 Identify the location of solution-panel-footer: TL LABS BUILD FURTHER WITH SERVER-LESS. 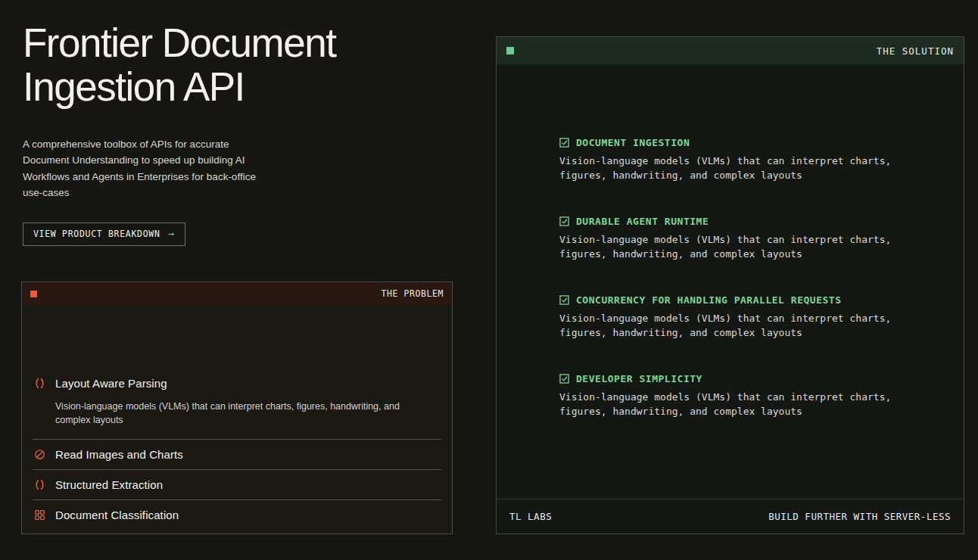
(730, 516).